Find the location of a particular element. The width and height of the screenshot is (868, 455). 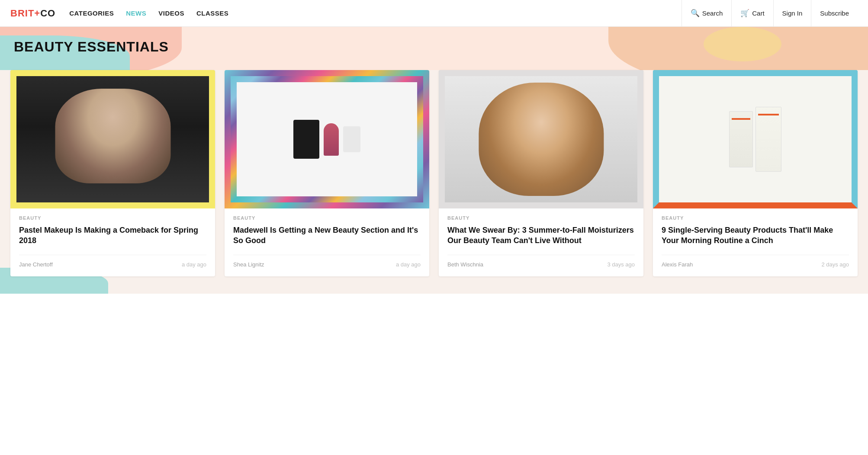

article-card-1: BEAUTY Pastel Makeup Is Making a Comebac… is located at coordinates (113, 173).